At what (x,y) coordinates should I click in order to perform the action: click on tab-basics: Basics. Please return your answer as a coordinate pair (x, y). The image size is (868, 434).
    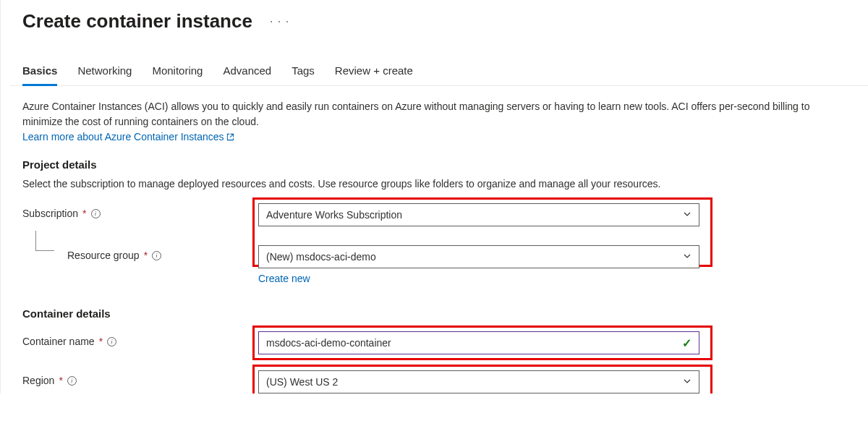
    Looking at the image, I should click on (40, 75).